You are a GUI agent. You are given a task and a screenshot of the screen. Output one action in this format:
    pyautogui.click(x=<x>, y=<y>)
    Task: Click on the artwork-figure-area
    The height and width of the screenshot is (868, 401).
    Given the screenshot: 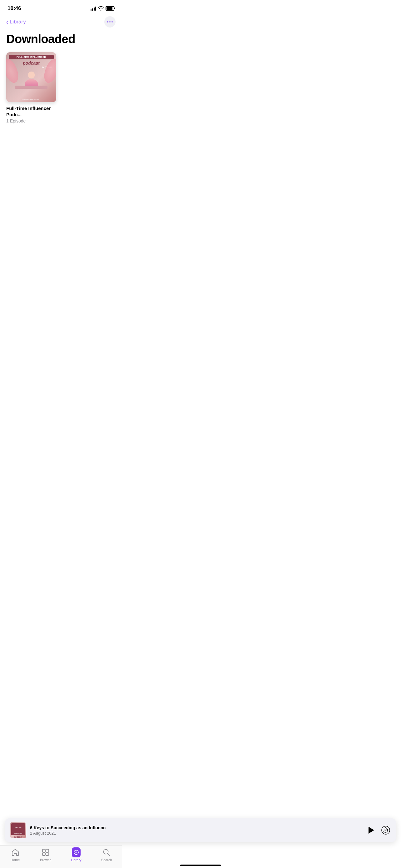 What is the action you would take?
    pyautogui.click(x=31, y=80)
    